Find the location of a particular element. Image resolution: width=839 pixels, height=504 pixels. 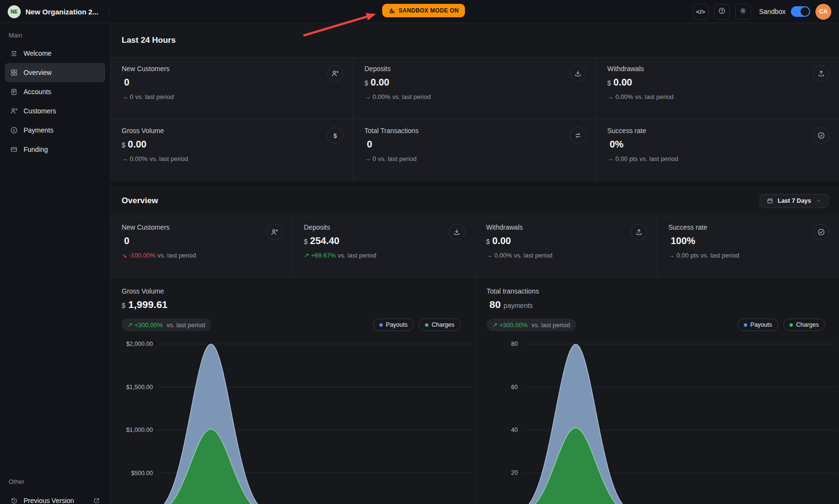

settings-button is located at coordinates (743, 12).